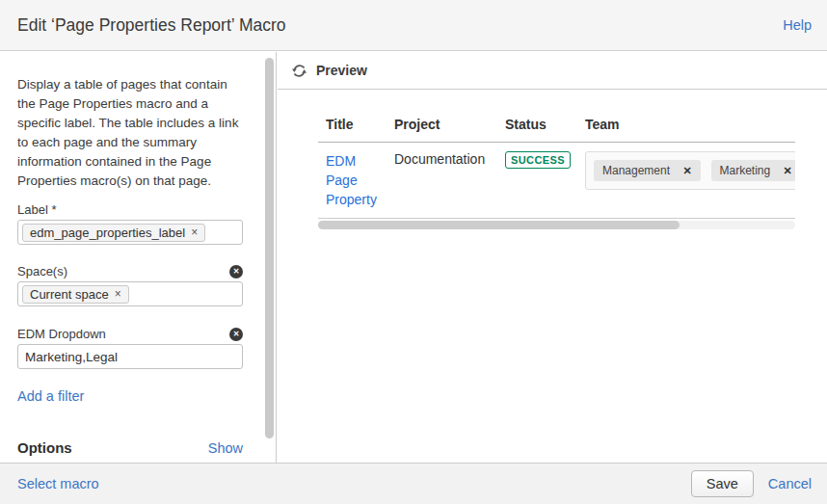  I want to click on space-tag-text: Current space, so click(69, 295).